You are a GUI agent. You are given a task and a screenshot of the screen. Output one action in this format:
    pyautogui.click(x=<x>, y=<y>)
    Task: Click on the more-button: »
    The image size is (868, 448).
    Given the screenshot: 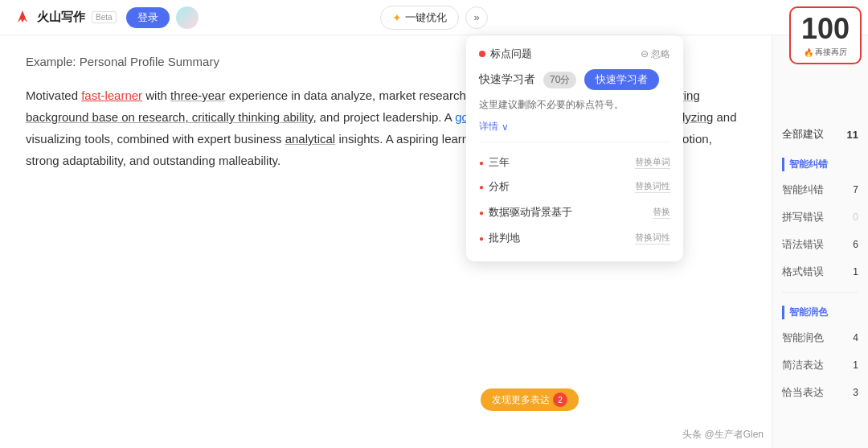 What is the action you would take?
    pyautogui.click(x=477, y=18)
    